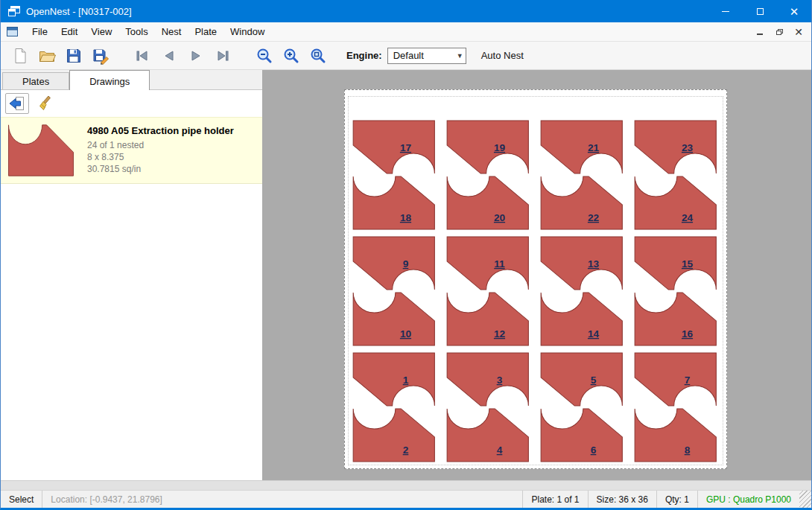 Image resolution: width=812 pixels, height=510 pixels. I want to click on drawing-nested-count: 24 of 1 nested, so click(161, 145).